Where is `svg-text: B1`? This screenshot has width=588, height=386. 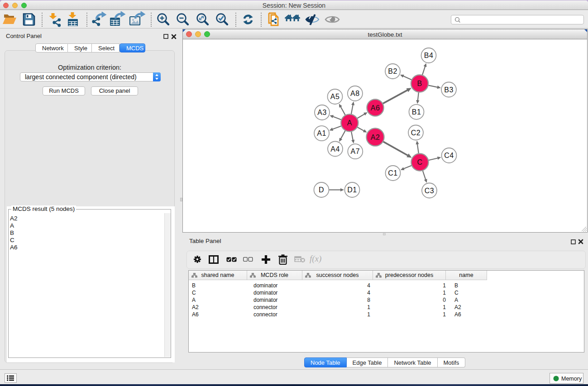
svg-text: B1 is located at coordinates (416, 112).